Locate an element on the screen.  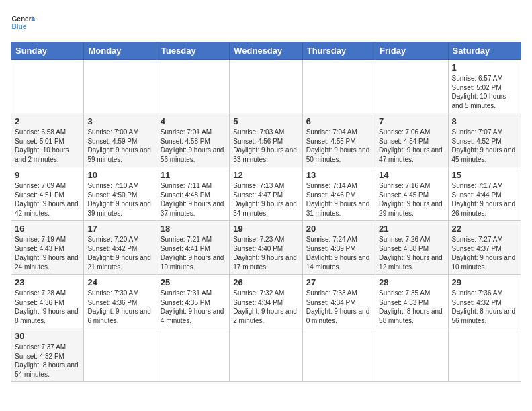
day-number: 28 is located at coordinates (411, 282).